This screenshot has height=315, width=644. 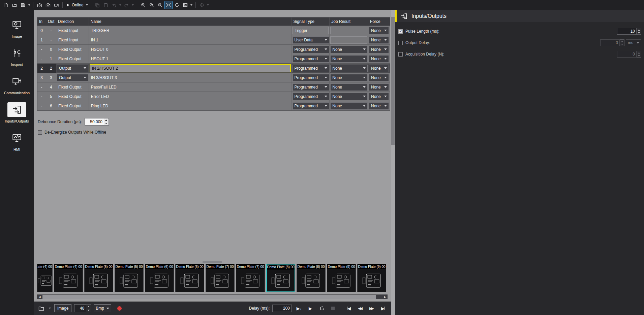 I want to click on play-button: ▶, so click(x=310, y=308).